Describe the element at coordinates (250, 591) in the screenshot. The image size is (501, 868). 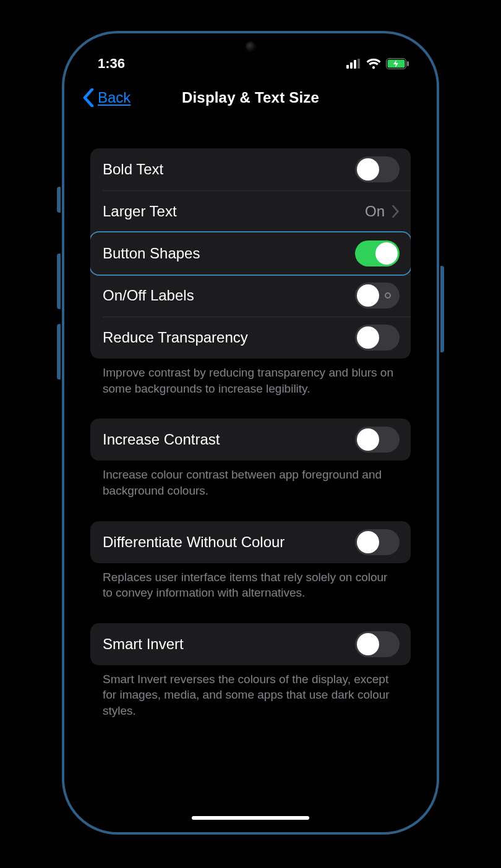
I see `group-footer: Replaces user interface items that rely …` at that location.